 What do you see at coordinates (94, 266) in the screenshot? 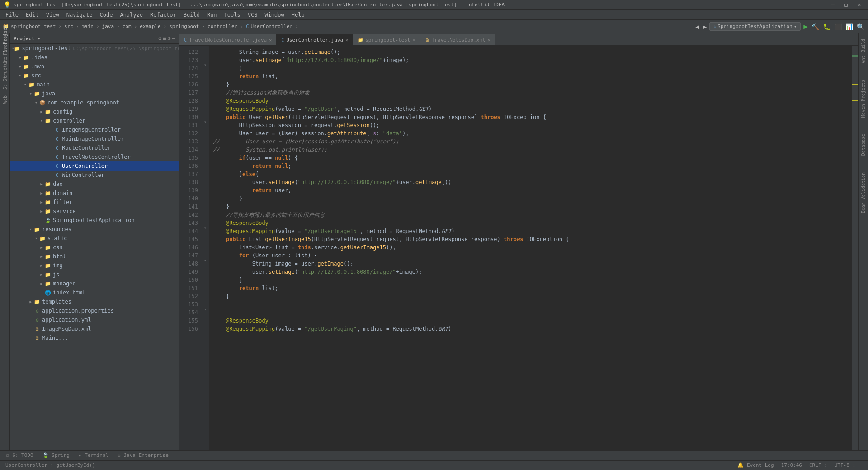
I see `tree-item-img: ▶ 📁 img` at bounding box center [94, 266].